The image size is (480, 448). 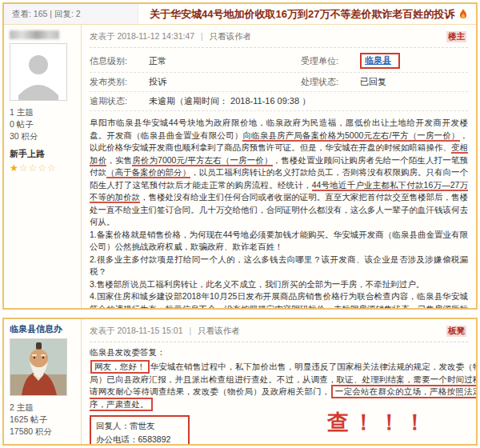 What do you see at coordinates (278, 300) in the screenshot?
I see `body-text: 4.国家住房和城乡建设部2018年10月25日发布开展商品房销售价格行为联合检查…` at bounding box center [278, 300].